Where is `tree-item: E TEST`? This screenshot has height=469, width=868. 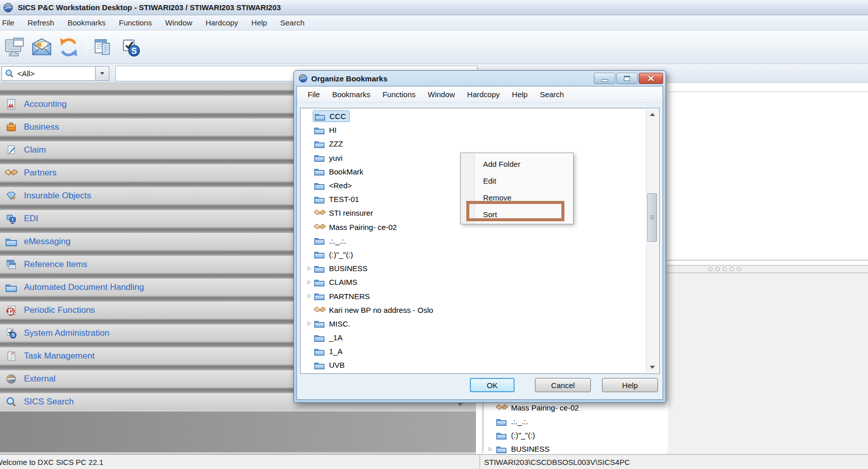
tree-item: E TEST is located at coordinates (473, 373).